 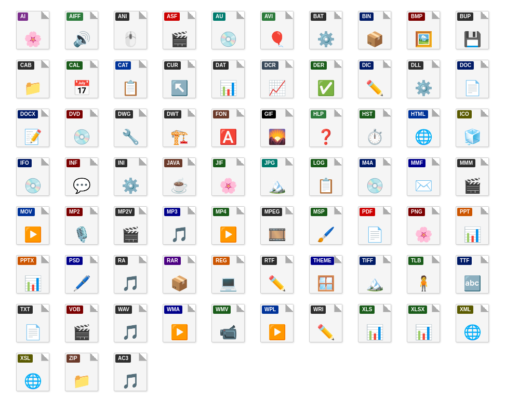 What do you see at coordinates (228, 33) in the screenshot?
I see `file-icon-au: AU 💿` at bounding box center [228, 33].